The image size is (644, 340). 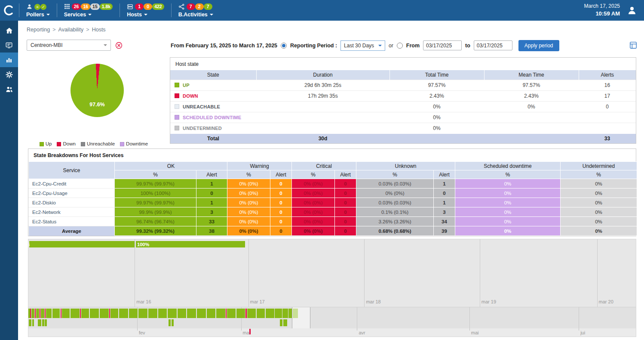 What do you see at coordinates (602, 10) in the screenshot?
I see `clock: March 17, 2025 10:59 AM` at bounding box center [602, 10].